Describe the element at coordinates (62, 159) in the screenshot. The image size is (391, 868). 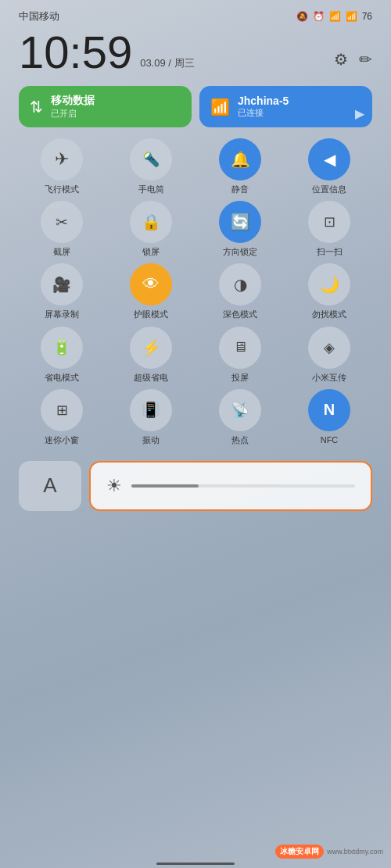
I see `airplane-btn: ✈` at that location.